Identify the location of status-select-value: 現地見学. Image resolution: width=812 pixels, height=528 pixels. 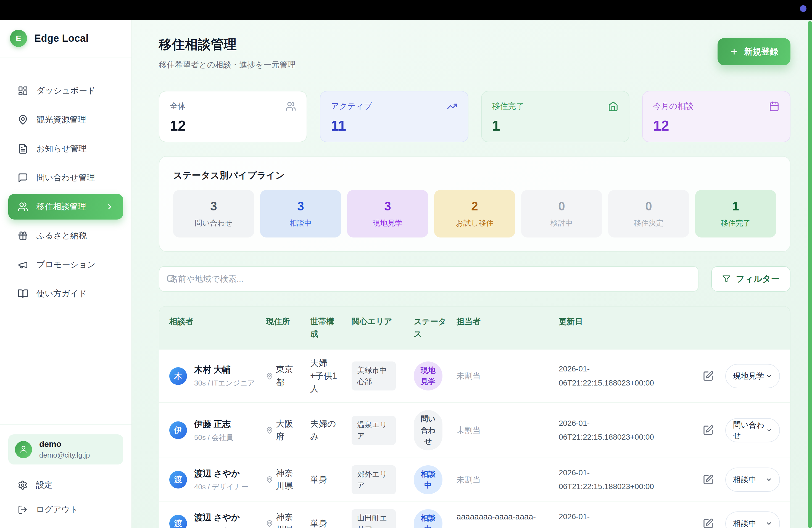
(749, 376).